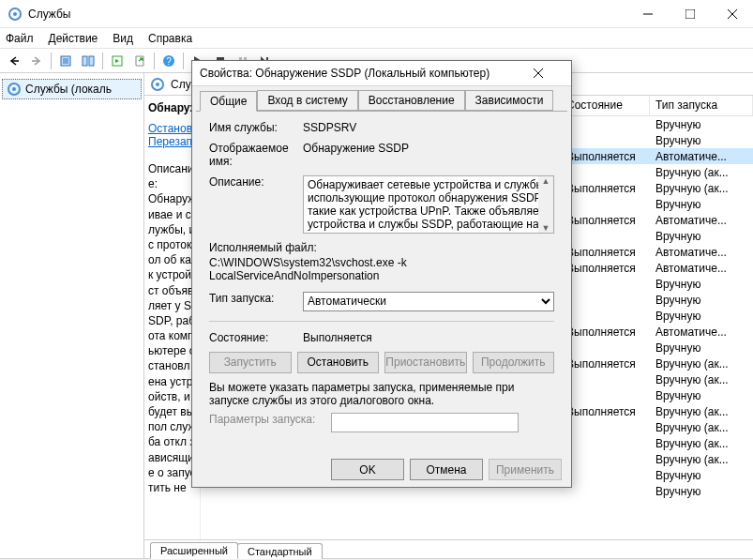 The height and width of the screenshot is (560, 753). I want to click on menu-view: Вид, so click(123, 38).